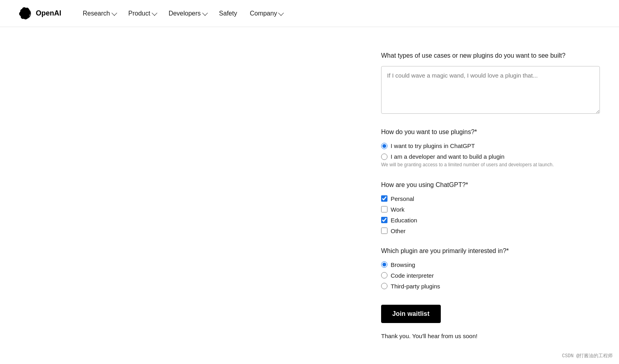  I want to click on radio-try-input, so click(384, 146).